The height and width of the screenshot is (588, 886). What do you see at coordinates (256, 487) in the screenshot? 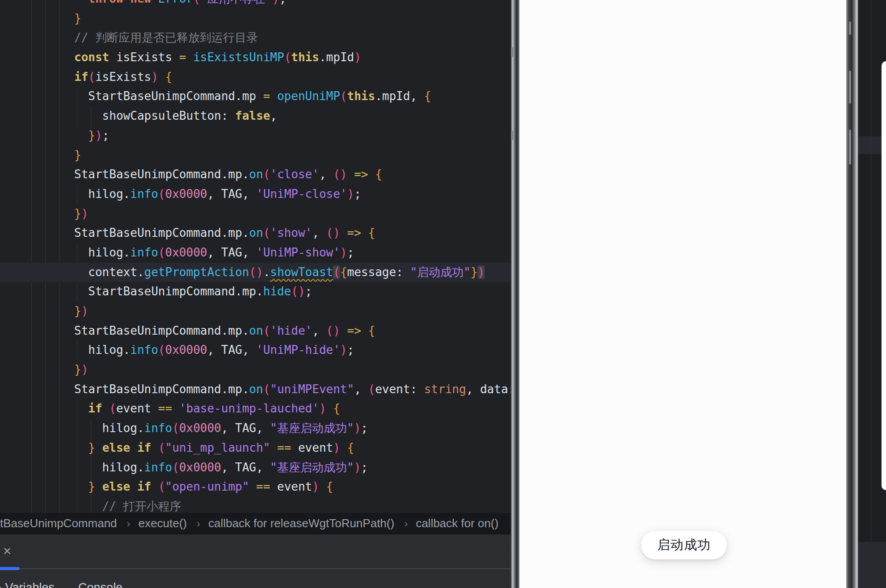
I see `code-line: } else if ("open-unimp" == event) {` at bounding box center [256, 487].